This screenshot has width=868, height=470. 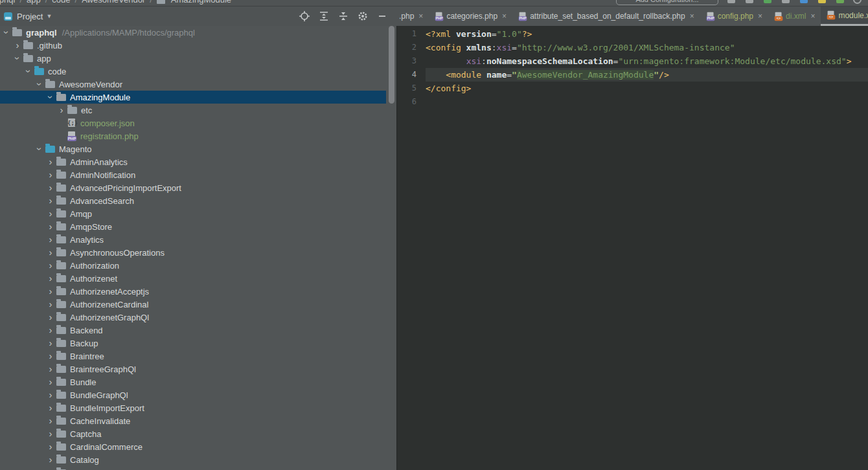 I want to click on project-tree-scrollbar, so click(x=391, y=65).